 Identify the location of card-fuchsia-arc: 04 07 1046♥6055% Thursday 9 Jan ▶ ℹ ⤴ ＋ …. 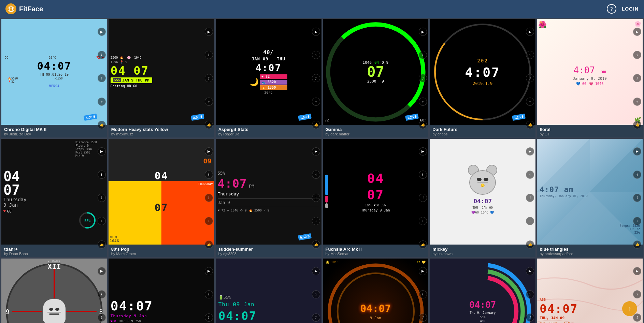
(376, 198).